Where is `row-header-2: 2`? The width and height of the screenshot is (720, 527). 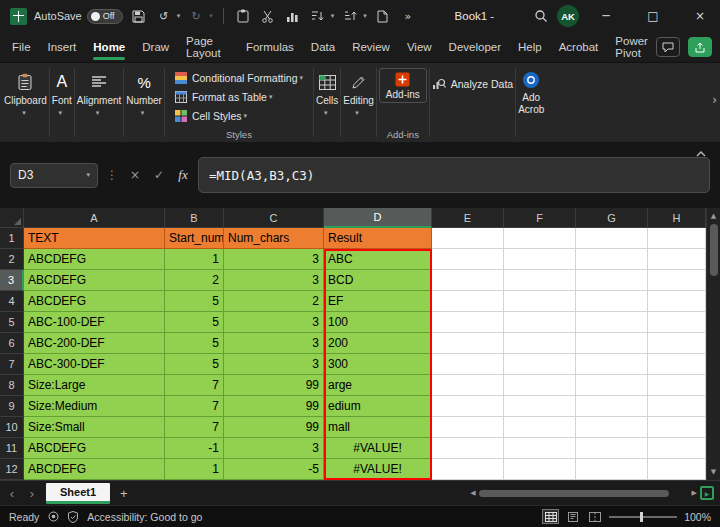
row-header-2: 2 is located at coordinates (12, 260).